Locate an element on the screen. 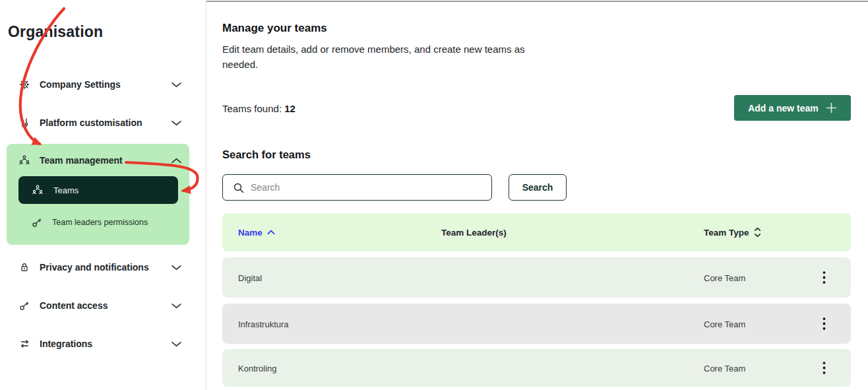  page-description: Edit team details, add or remove members… is located at coordinates (389, 57).